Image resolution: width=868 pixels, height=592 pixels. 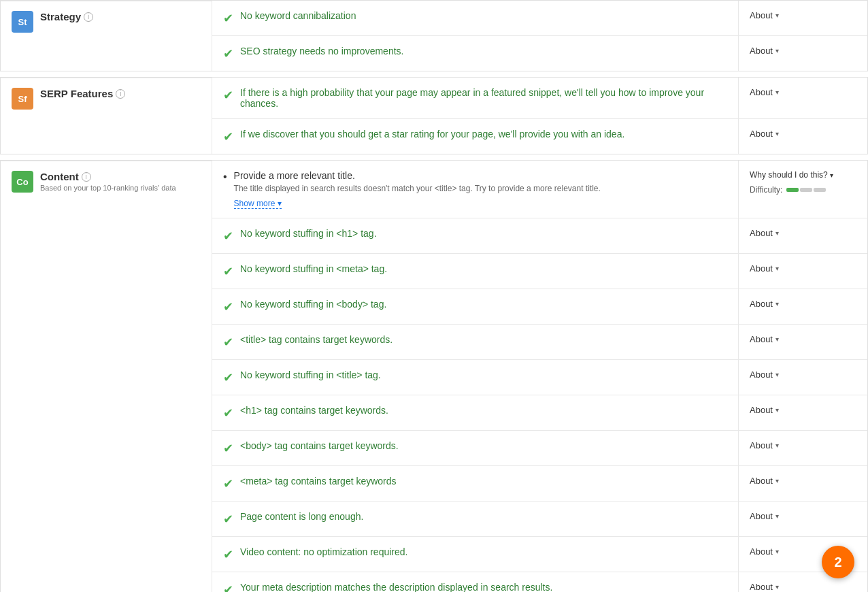 What do you see at coordinates (838, 562) in the screenshot?
I see `fab-button: 2` at bounding box center [838, 562].